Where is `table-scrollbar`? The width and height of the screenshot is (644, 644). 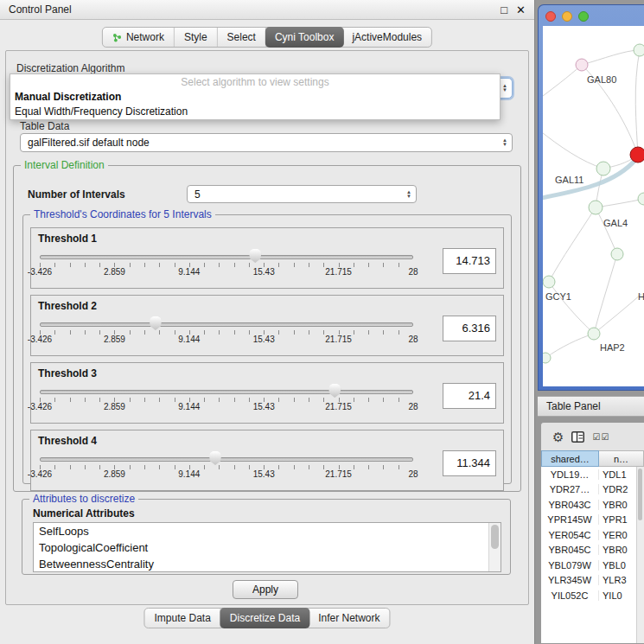 table-scrollbar is located at coordinates (640, 555).